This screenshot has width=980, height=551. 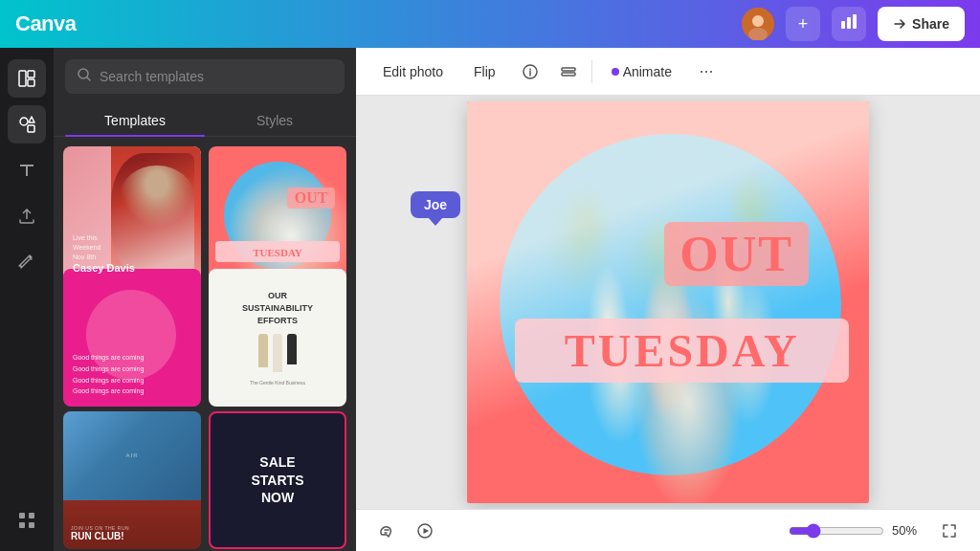 I want to click on fullscreen-button, so click(x=949, y=531).